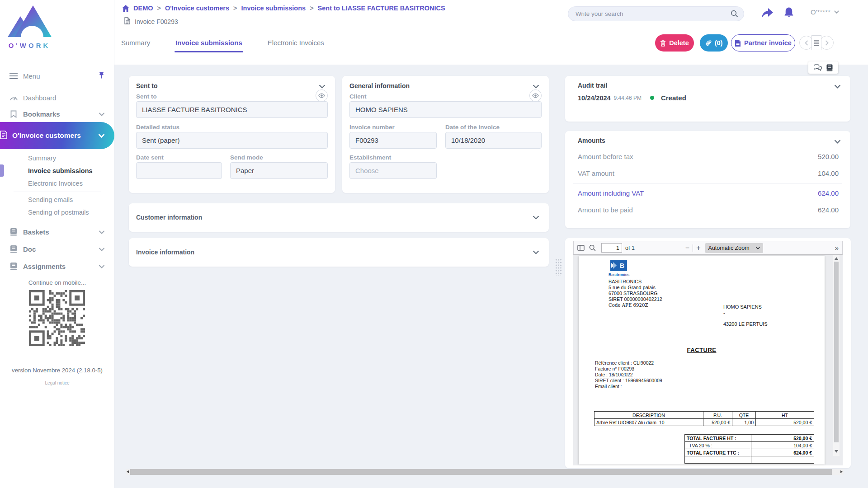 The height and width of the screenshot is (488, 868). Describe the element at coordinates (57, 183) in the screenshot. I see `sidebar-subitem-electronic-invoices: Electronic Invoices` at that location.